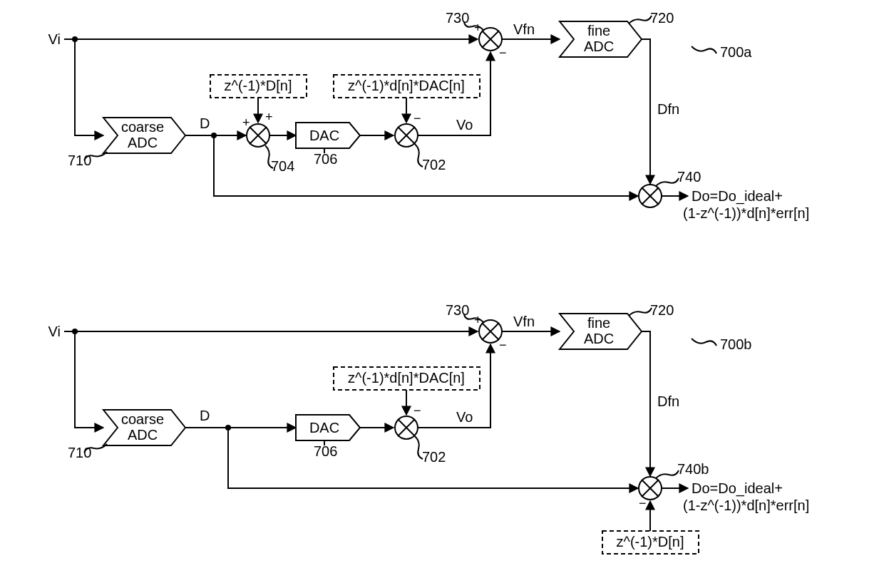 This screenshot has height=588, width=884. I want to click on sign-minus-730-a: −, so click(503, 53).